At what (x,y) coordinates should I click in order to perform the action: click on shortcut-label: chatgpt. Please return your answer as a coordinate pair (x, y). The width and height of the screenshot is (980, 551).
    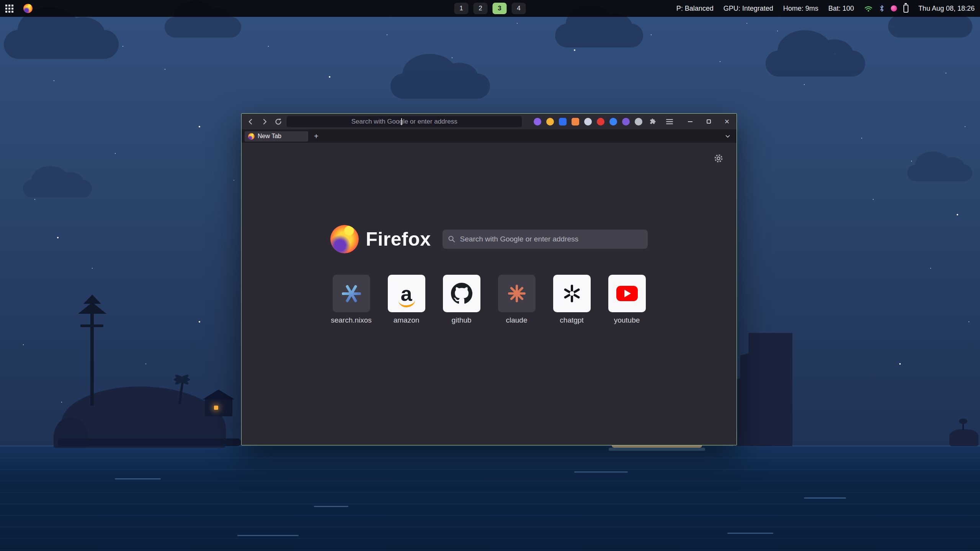
    Looking at the image, I should click on (572, 320).